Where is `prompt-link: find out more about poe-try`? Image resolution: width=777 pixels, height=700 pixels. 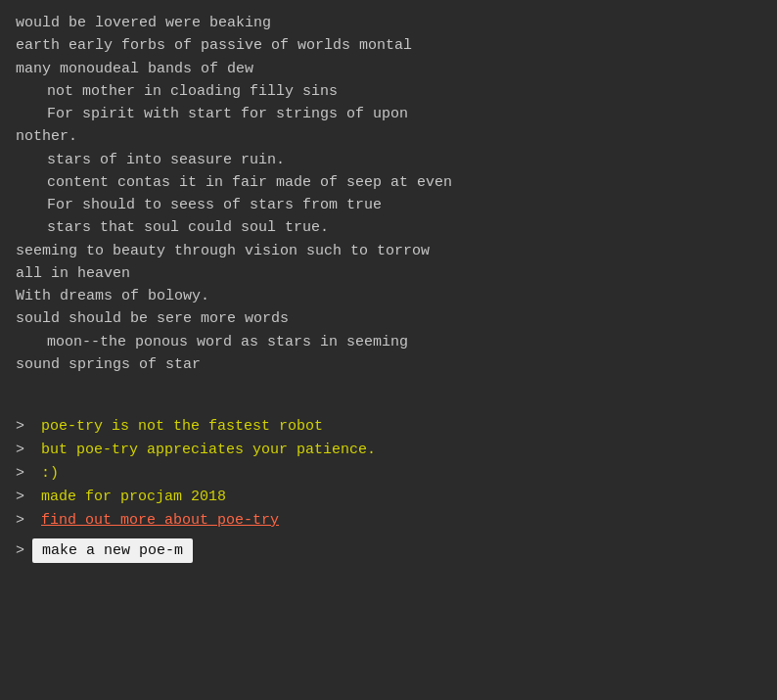 prompt-link: find out more about poe-try is located at coordinates (160, 521).